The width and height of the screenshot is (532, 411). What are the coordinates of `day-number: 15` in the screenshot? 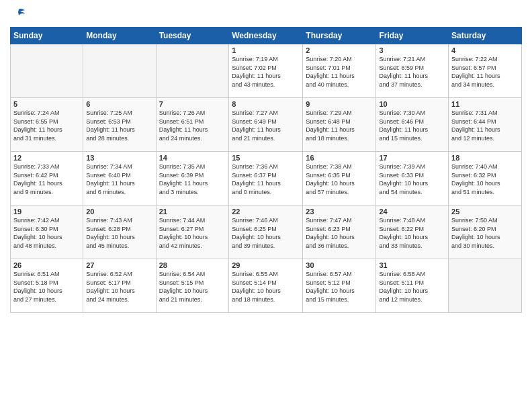 It's located at (266, 158).